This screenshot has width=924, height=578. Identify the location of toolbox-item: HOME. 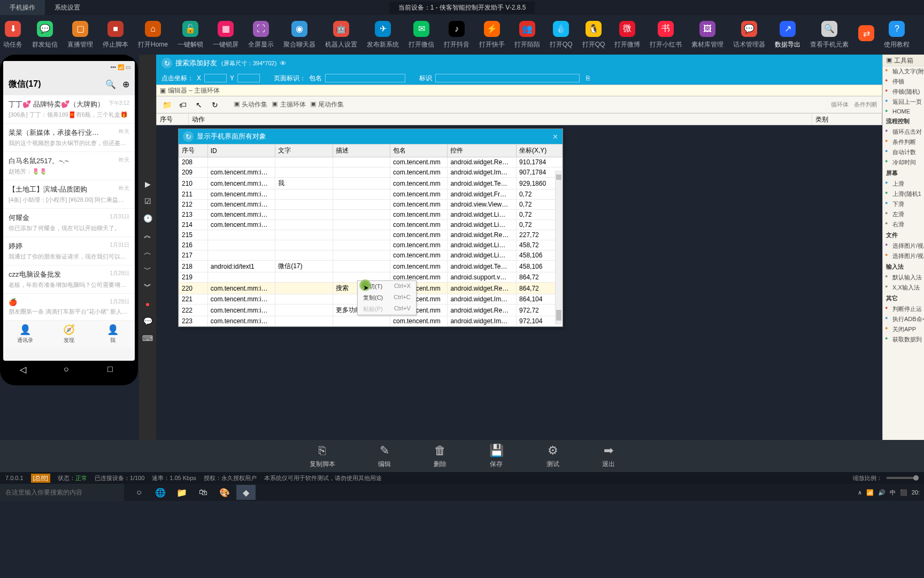
(904, 111).